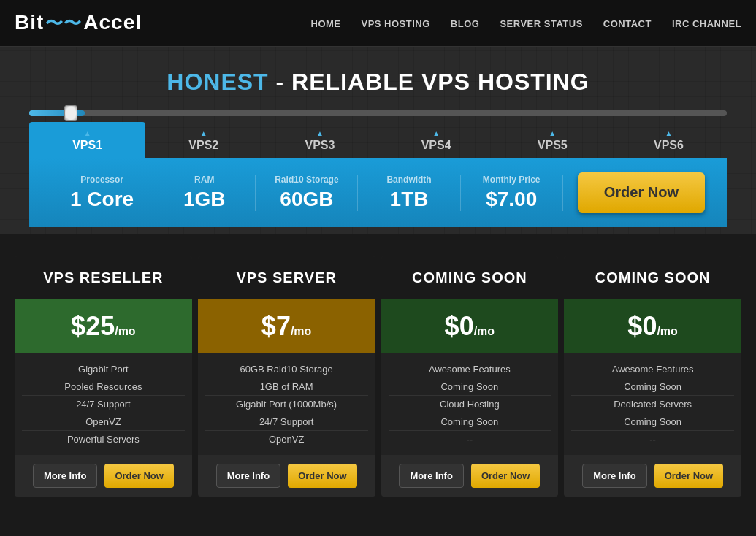  I want to click on order-button-coming-soon-1: Order Now, so click(505, 476).